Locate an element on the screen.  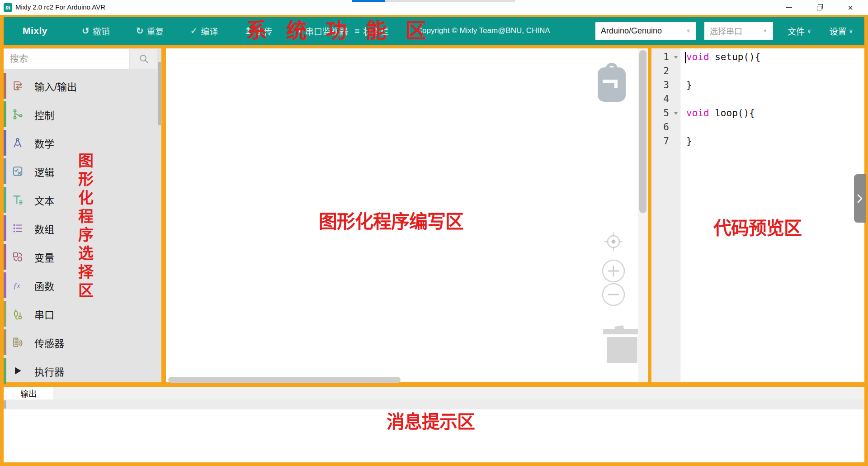
undo-icon: ↺ is located at coordinates (86, 31).